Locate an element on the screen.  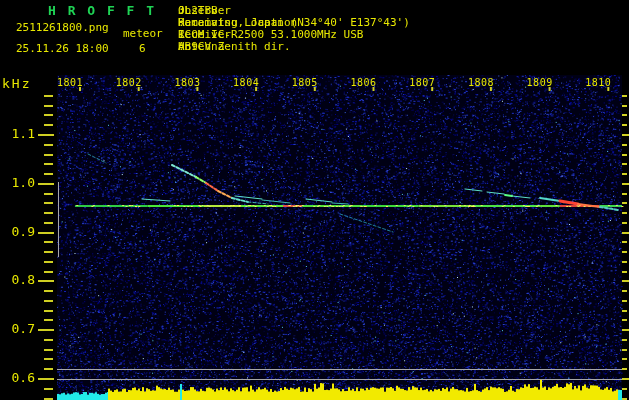
app-title: H R O F F T is located at coordinates (102, 10).